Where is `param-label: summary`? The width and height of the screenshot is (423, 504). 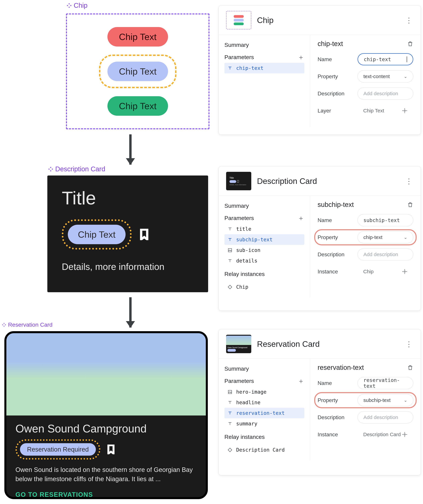 param-label: summary is located at coordinates (247, 424).